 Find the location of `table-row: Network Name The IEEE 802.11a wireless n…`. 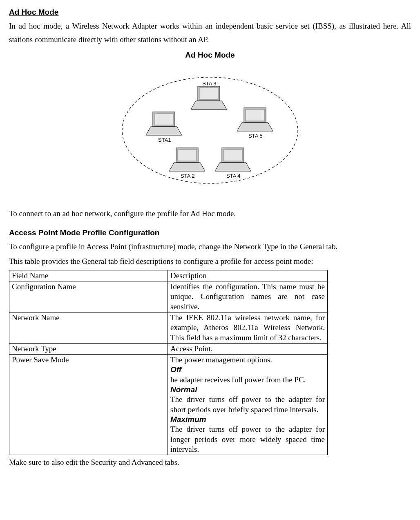

table-row: Network Name The IEEE 802.11a wireless n… is located at coordinates (168, 328).